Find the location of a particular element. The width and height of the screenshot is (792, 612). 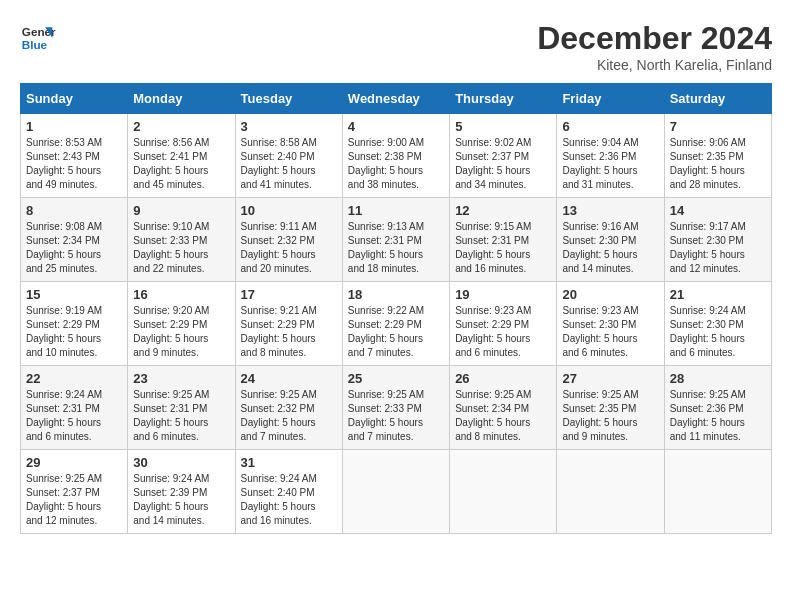

day-info: Sunrise: 9:24 AM Sunset: 2:40 PM Dayligh… is located at coordinates (289, 500).